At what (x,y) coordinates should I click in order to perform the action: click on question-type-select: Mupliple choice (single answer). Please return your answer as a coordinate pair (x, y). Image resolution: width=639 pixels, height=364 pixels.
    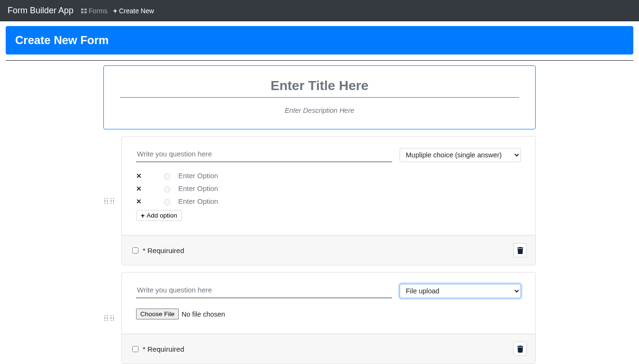
    Looking at the image, I should click on (460, 155).